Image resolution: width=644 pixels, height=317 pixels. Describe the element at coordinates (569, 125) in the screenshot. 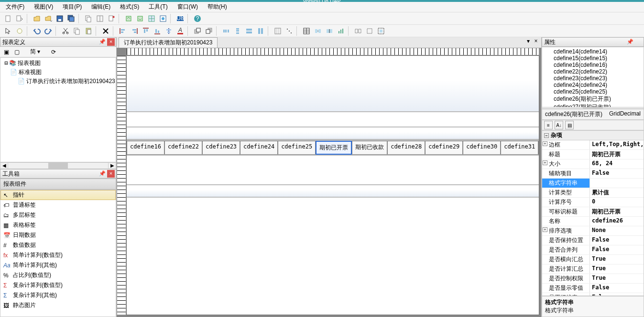

I see `propsheet-icon: ▤` at that location.